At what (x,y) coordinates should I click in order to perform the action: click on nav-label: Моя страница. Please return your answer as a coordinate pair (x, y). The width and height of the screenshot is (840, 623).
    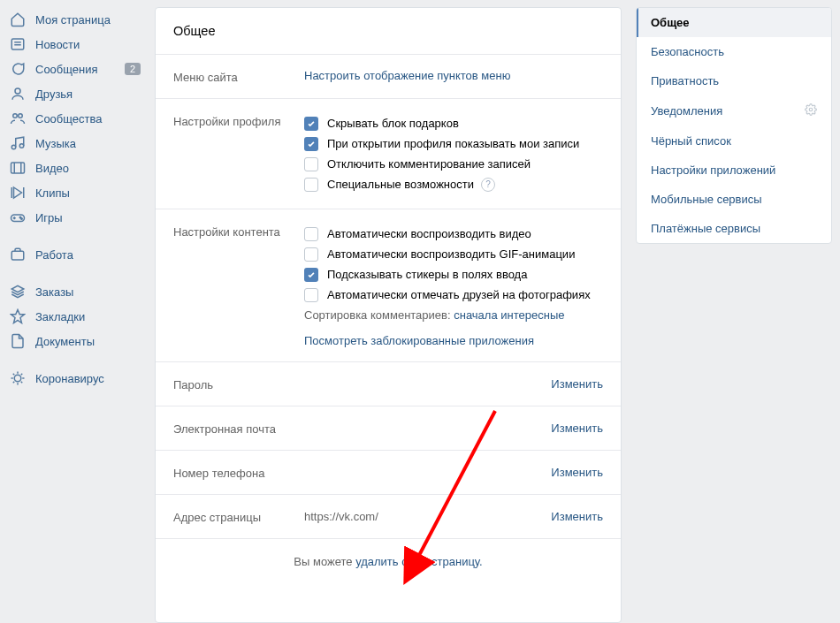
    Looking at the image, I should click on (90, 19).